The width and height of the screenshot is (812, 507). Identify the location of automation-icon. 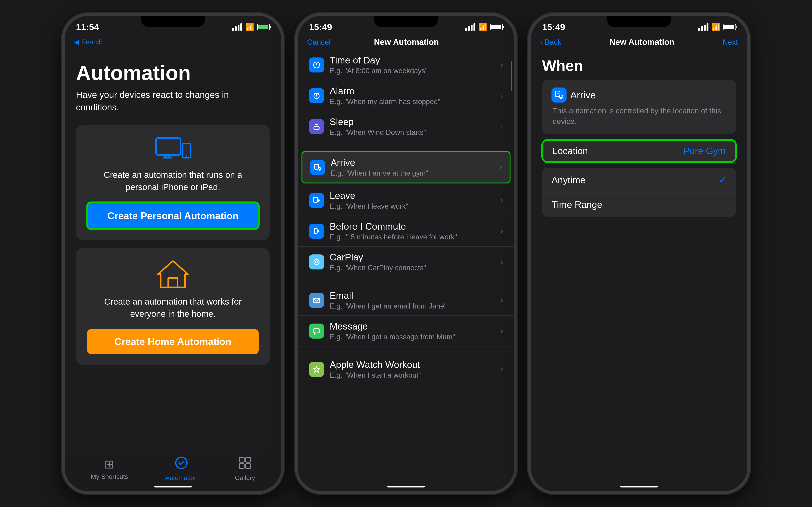
(181, 464).